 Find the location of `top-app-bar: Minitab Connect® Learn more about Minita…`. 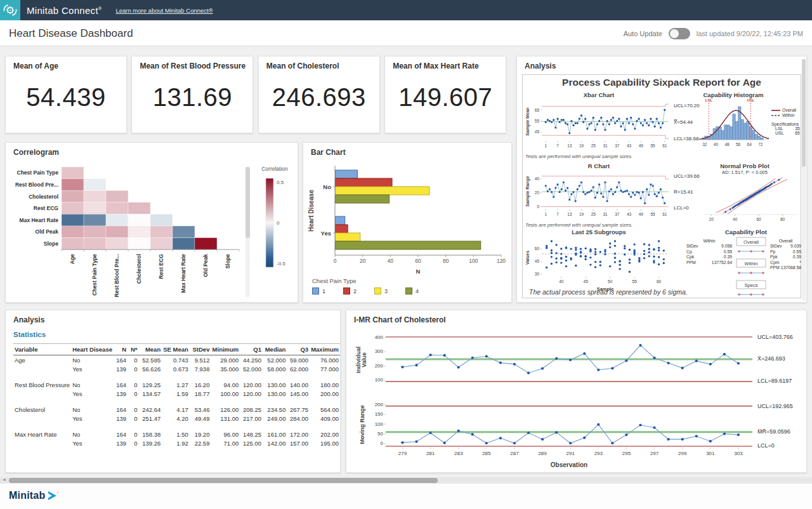

top-app-bar: Minitab Connect® Learn more about Minita… is located at coordinates (406, 10).